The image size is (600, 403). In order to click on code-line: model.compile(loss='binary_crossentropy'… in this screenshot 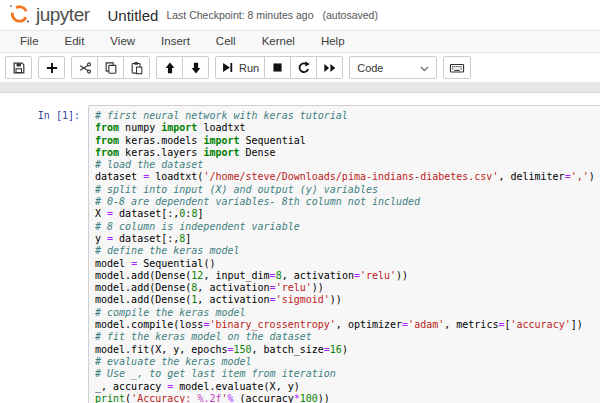, I will do `click(345, 325)`.